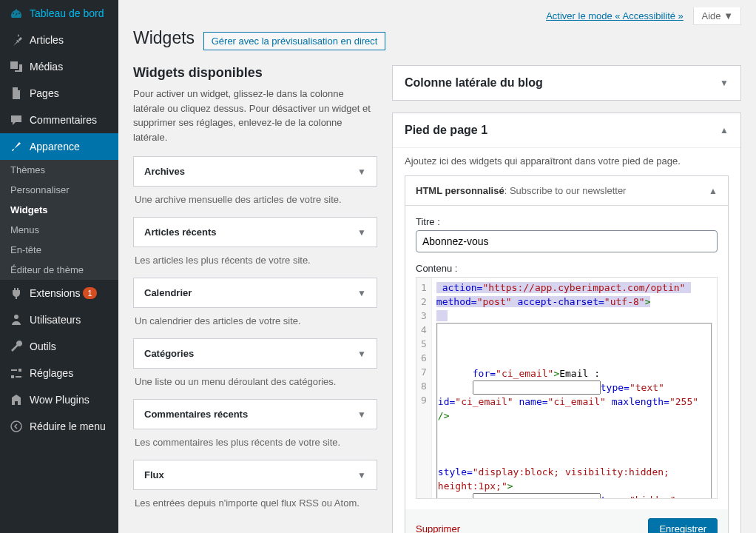 Image resolution: width=756 pixels, height=533 pixels. Describe the element at coordinates (154, 475) in the screenshot. I see `available-widget-name: Flux` at that location.